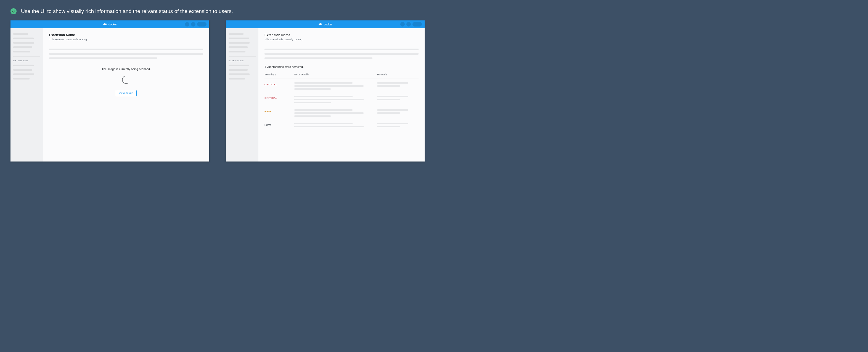  Describe the element at coordinates (398, 74) in the screenshot. I see `column-header-remedy: Remedy` at that location.